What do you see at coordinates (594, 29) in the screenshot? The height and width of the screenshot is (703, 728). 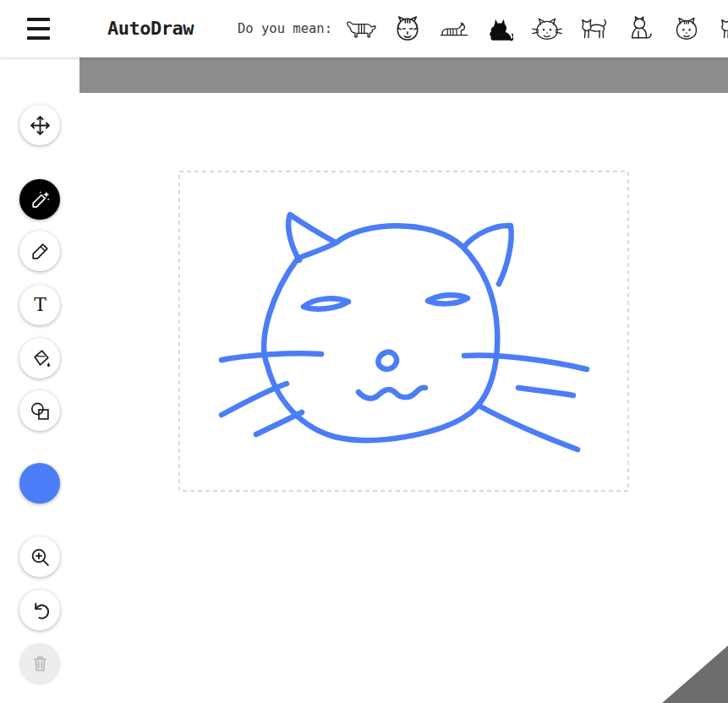 I see `cat-walking-icon` at bounding box center [594, 29].